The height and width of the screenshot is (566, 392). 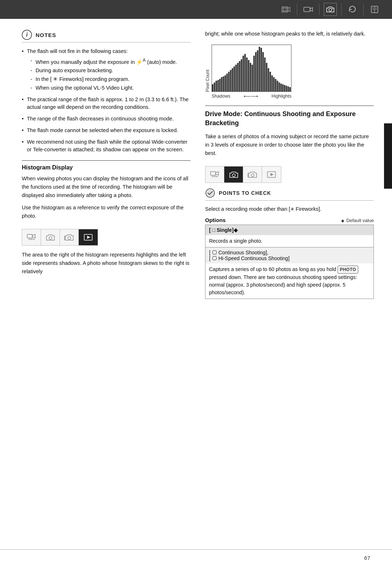 What do you see at coordinates (216, 220) in the screenshot?
I see `options-label: Options` at bounding box center [216, 220].